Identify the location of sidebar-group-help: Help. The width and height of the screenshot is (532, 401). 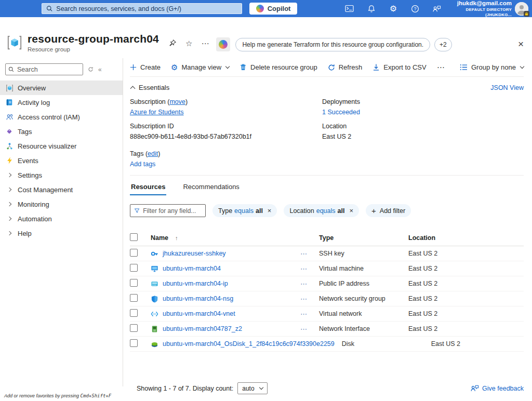
(61, 233).